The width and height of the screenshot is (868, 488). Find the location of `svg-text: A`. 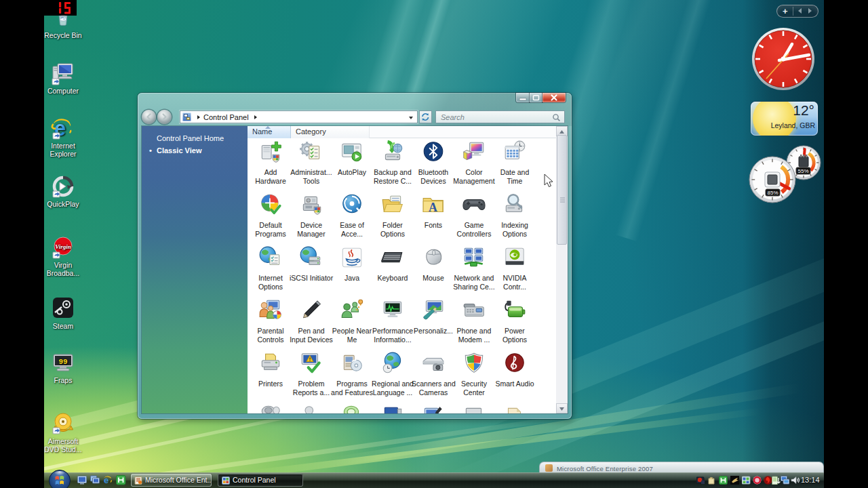

svg-text: A is located at coordinates (433, 207).